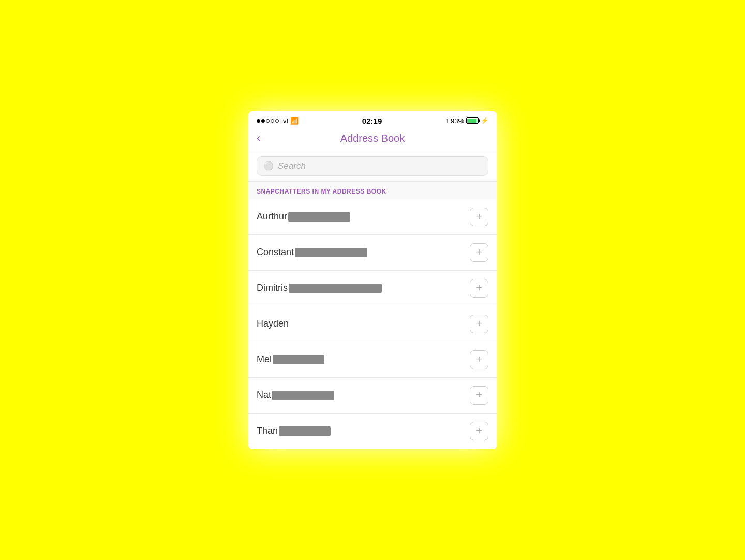  What do you see at coordinates (373, 190) in the screenshot?
I see `section-header: SNAPCHATTERS IN MY ADDRESS BOOK` at bounding box center [373, 190].